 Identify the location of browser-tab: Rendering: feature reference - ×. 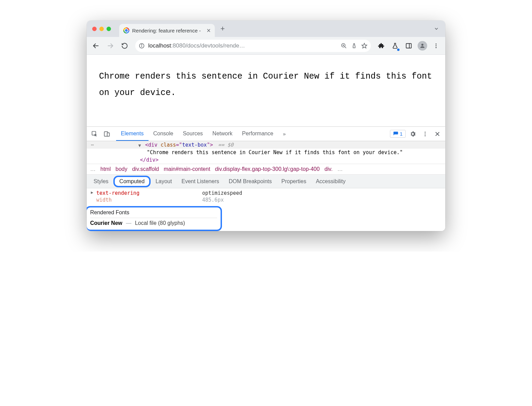
(167, 30).